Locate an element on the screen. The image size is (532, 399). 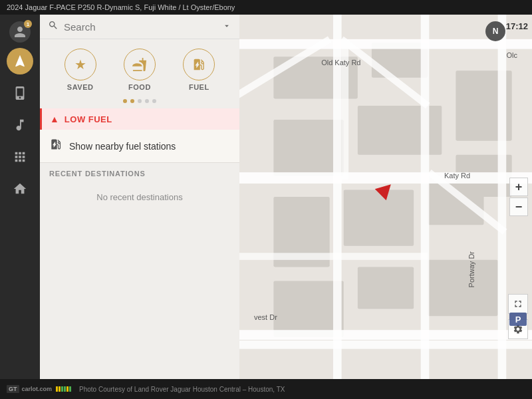
saved-icon: ★ is located at coordinates (80, 65).